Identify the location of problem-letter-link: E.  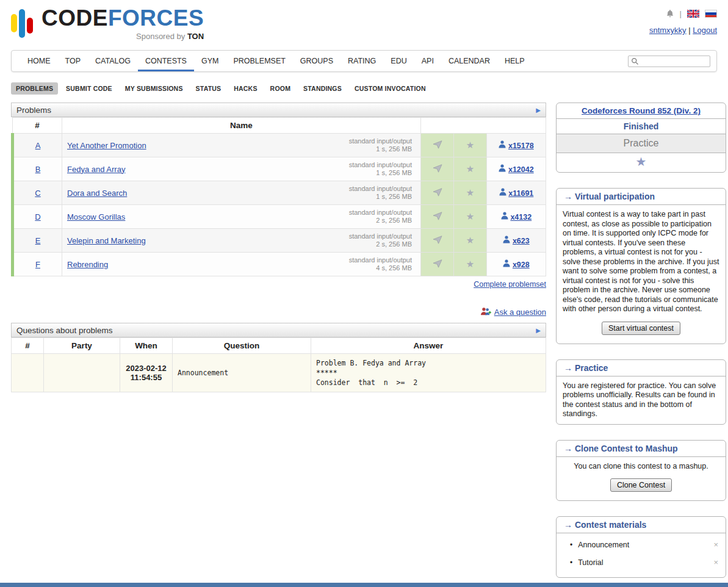
(38, 240).